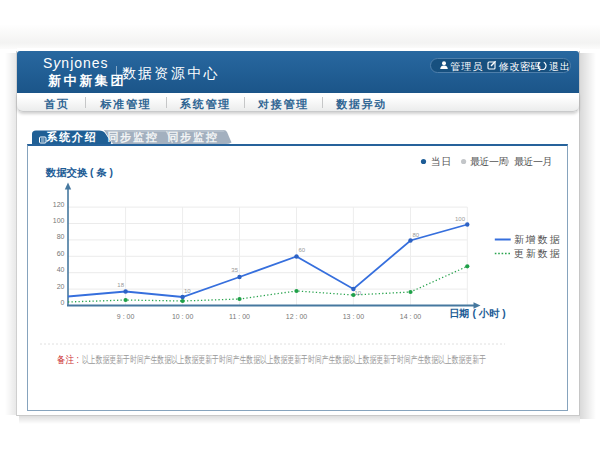 This screenshot has height=450, width=600. What do you see at coordinates (183, 316) in the screenshot?
I see `svg-text: 10 : 00` at bounding box center [183, 316].